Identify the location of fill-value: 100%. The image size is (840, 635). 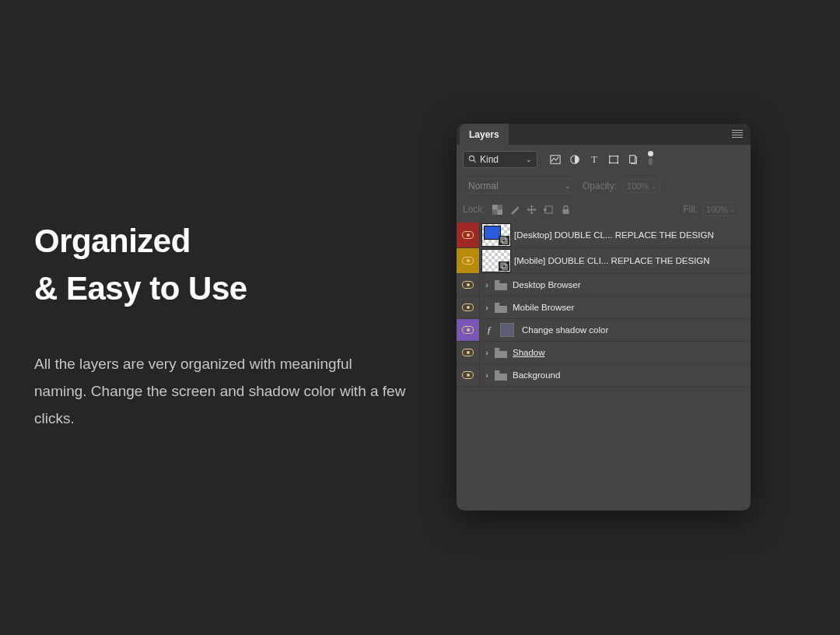
(717, 209).